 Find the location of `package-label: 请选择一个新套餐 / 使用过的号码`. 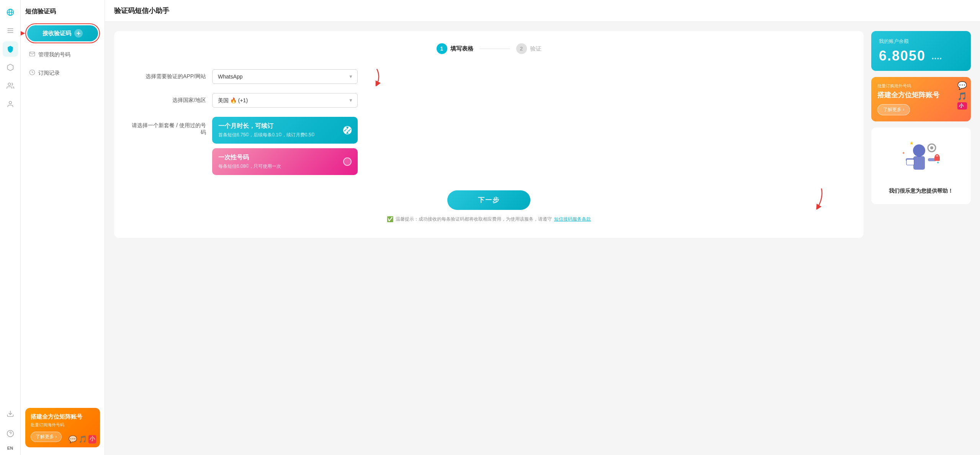

package-label: 请选择一个新套餐 / 使用过的号码 is located at coordinates (168, 126).